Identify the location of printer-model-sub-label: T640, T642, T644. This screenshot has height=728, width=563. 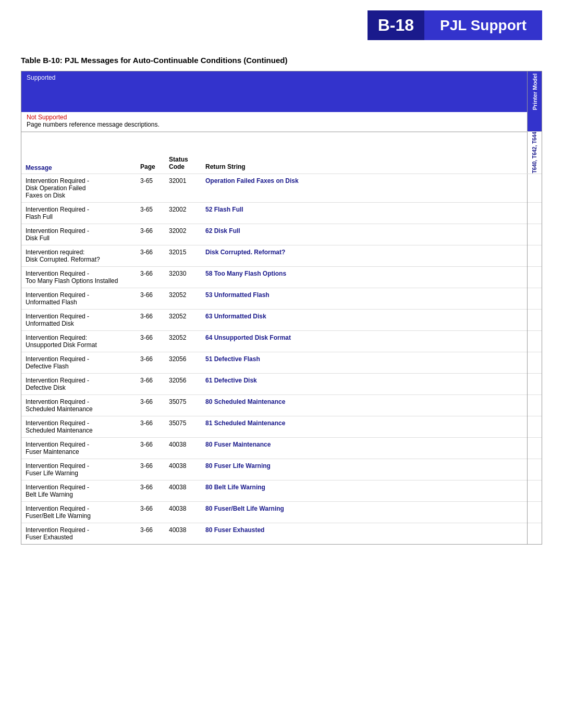
(534, 153).